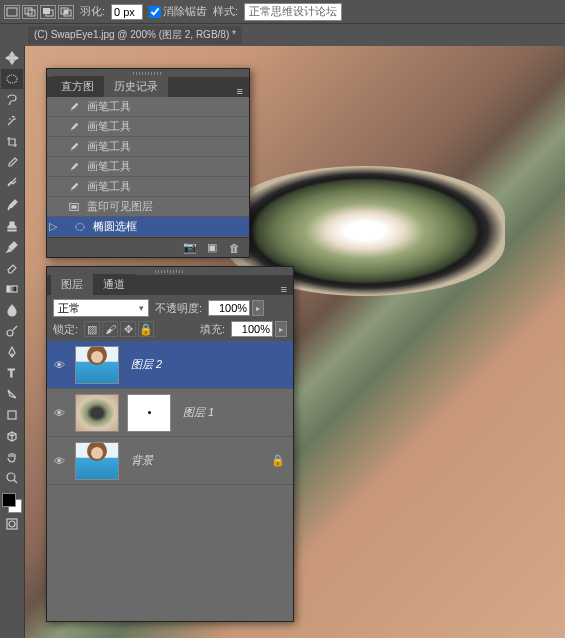 Image resolution: width=565 pixels, height=638 pixels. Describe the element at coordinates (120, 206) in the screenshot. I see `history-step-label: 盖印可见图层` at that location.